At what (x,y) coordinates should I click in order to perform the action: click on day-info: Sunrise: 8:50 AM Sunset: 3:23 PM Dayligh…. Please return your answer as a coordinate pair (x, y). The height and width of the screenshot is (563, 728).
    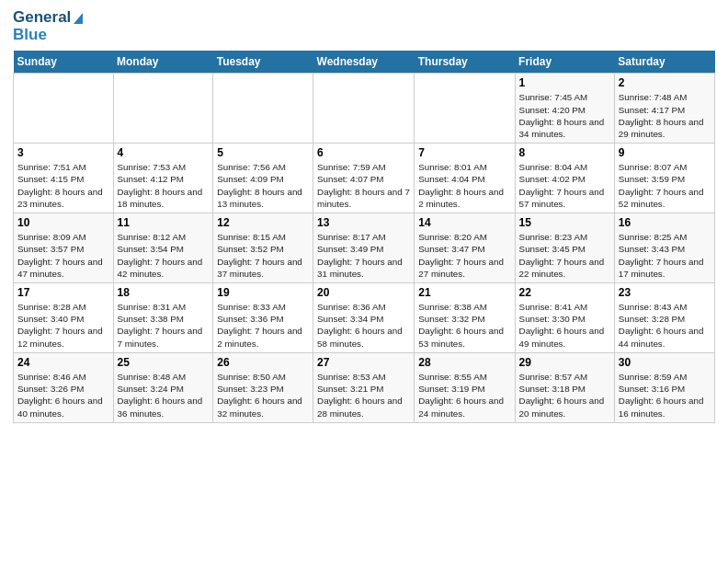
    Looking at the image, I should click on (263, 396).